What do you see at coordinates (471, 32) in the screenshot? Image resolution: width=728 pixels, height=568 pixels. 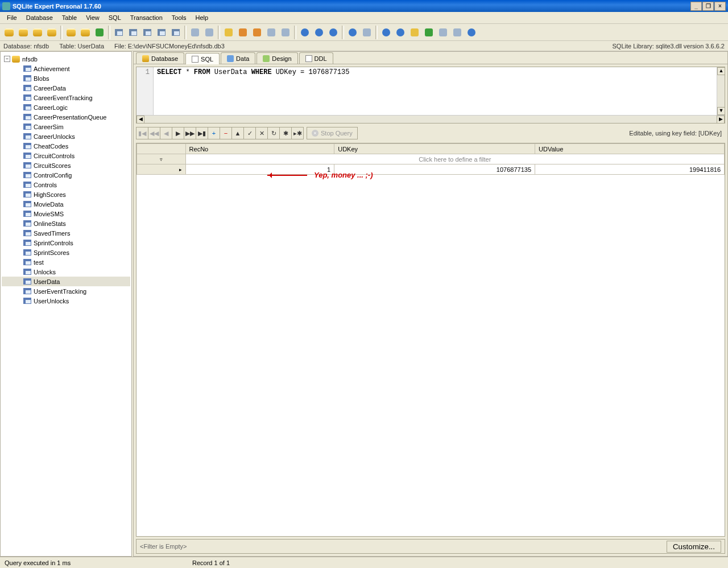 I see `tb-info` at bounding box center [471, 32].